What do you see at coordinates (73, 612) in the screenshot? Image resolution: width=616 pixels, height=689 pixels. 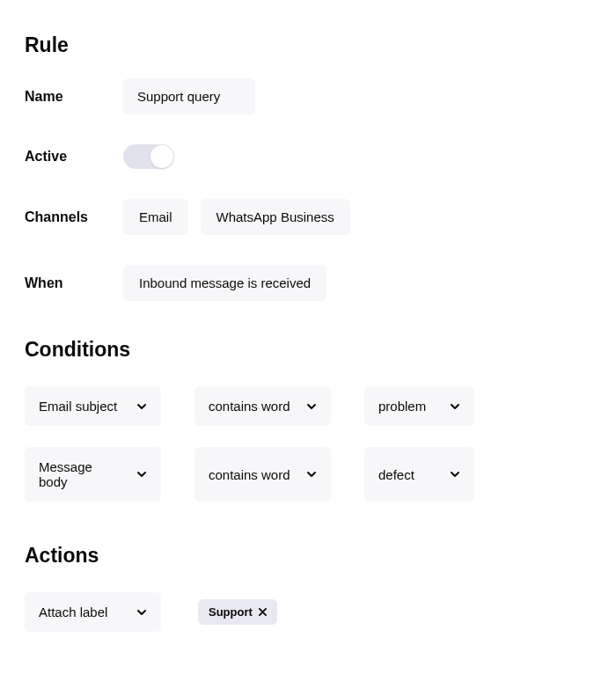 I see `action-type-label: Attach label` at bounding box center [73, 612].